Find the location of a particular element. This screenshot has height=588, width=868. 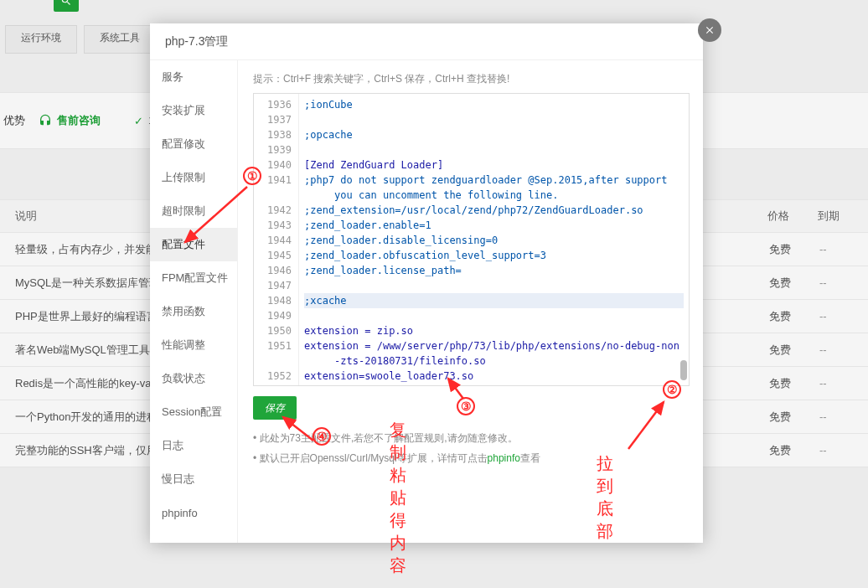

close-button is located at coordinates (710, 30).